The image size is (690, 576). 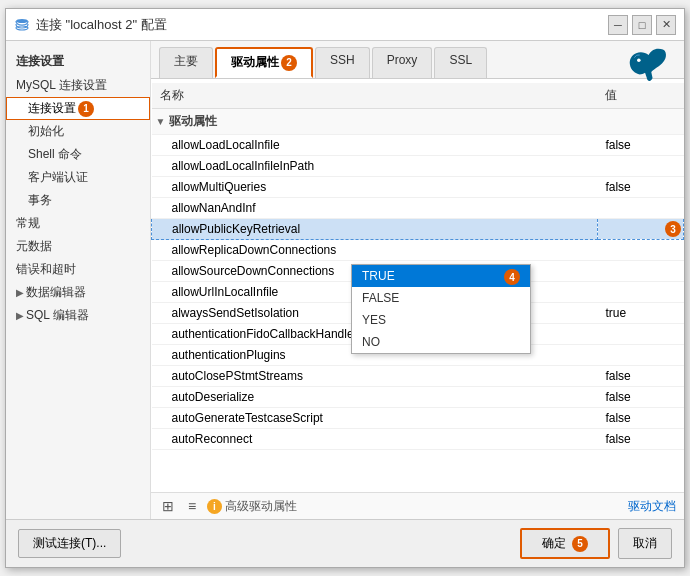 What do you see at coordinates (78, 178) in the screenshot?
I see `sidebar-item-client-auth: 客户端认证` at bounding box center [78, 178].